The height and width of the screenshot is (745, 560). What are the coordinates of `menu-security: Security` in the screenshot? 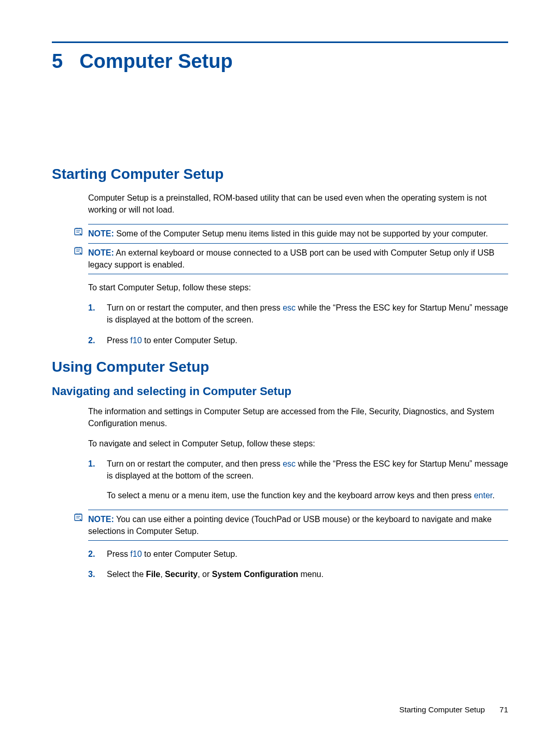 It's located at (181, 574).